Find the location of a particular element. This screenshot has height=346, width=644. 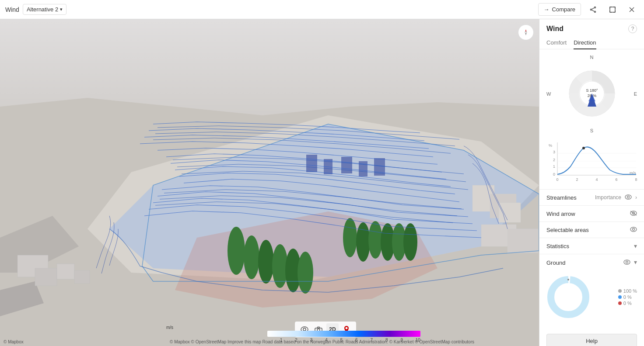

colorbar-unit: m/s is located at coordinates (170, 328).